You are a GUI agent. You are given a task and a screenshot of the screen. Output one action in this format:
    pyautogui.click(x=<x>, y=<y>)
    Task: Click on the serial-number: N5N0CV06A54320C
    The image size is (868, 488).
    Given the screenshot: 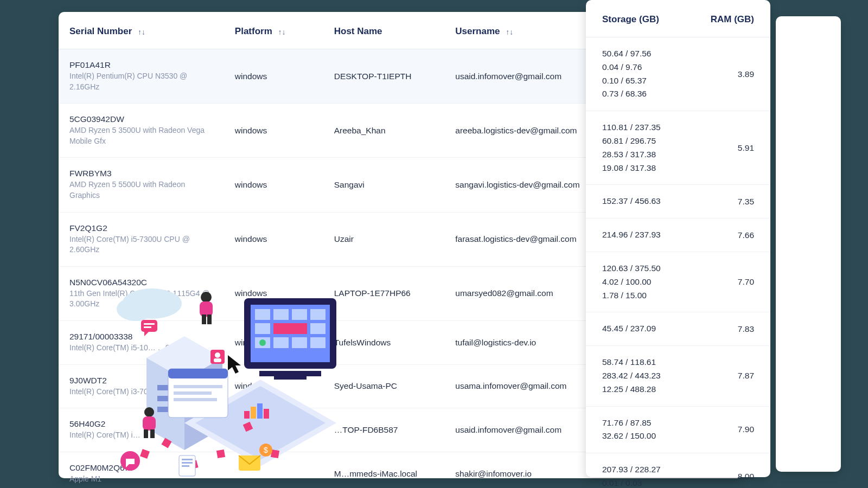 What is the action you would take?
    pyautogui.click(x=141, y=282)
    